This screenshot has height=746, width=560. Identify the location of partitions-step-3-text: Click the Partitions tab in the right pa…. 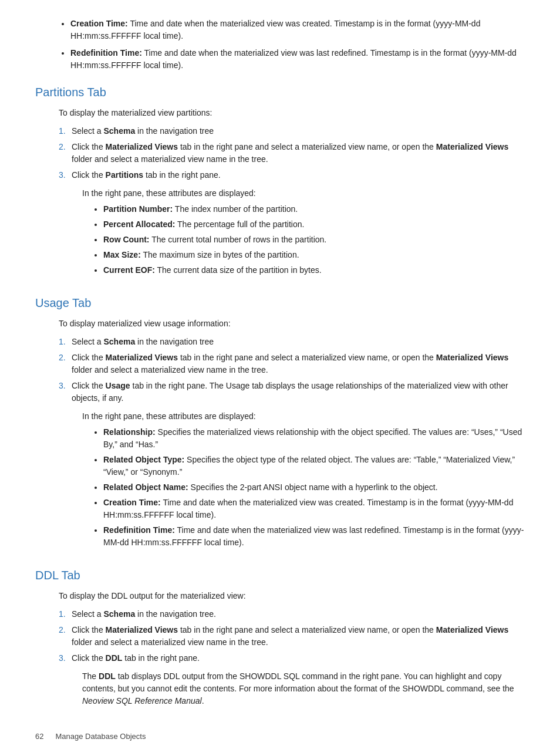
(146, 175).